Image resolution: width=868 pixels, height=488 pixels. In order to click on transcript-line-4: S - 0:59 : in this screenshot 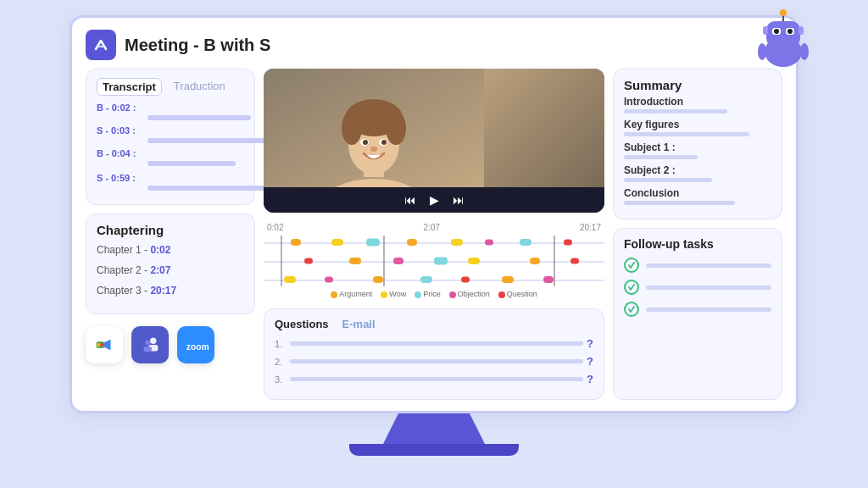, I will do `click(170, 181)`.